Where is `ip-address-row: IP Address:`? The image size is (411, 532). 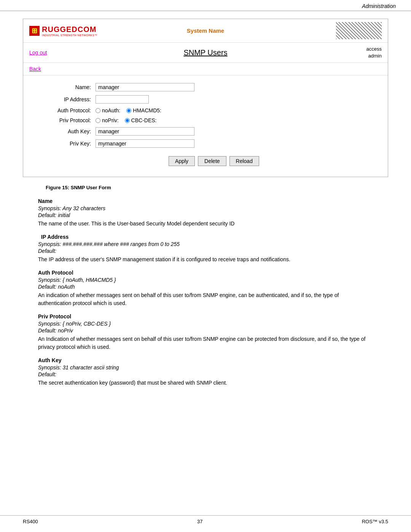 ip-address-row: IP Address: is located at coordinates (214, 99).